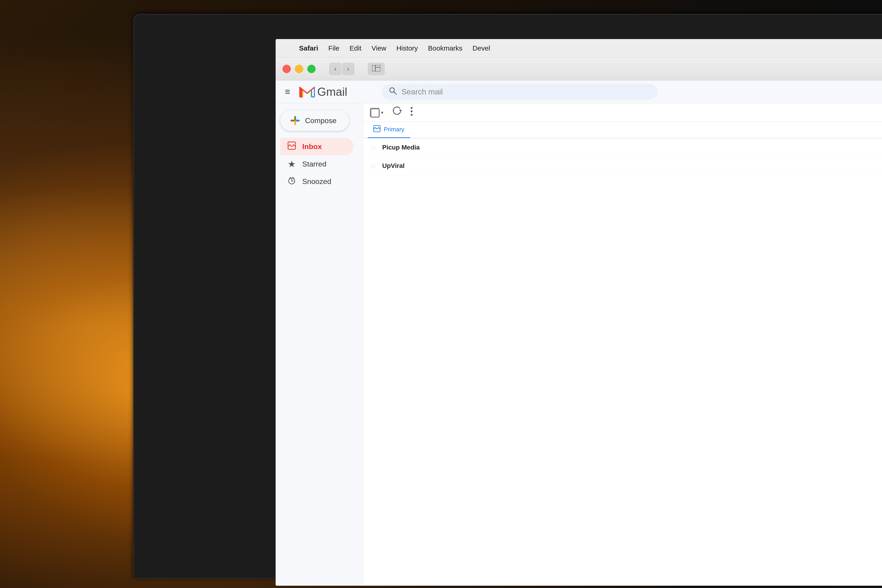 The height and width of the screenshot is (588, 882). Describe the element at coordinates (382, 112) in the screenshot. I see `select-all-arrow: ▾` at that location.